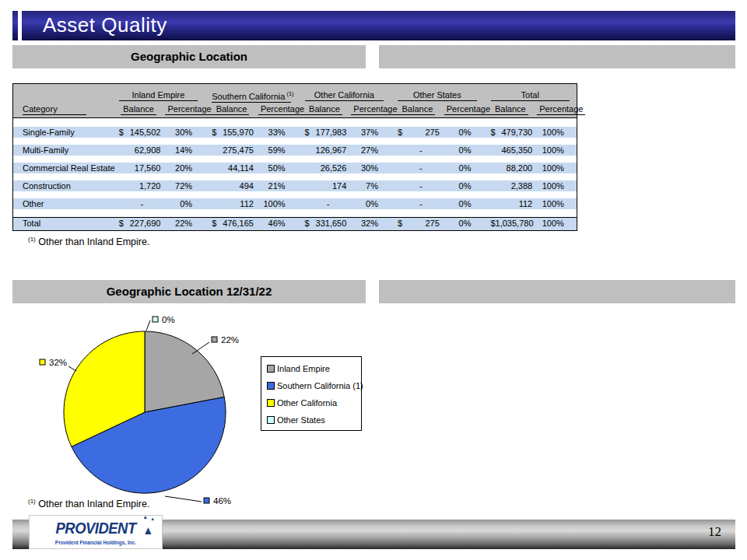  Describe the element at coordinates (321, 386) in the screenshot. I see `legend-label: Southern California (1)` at that location.